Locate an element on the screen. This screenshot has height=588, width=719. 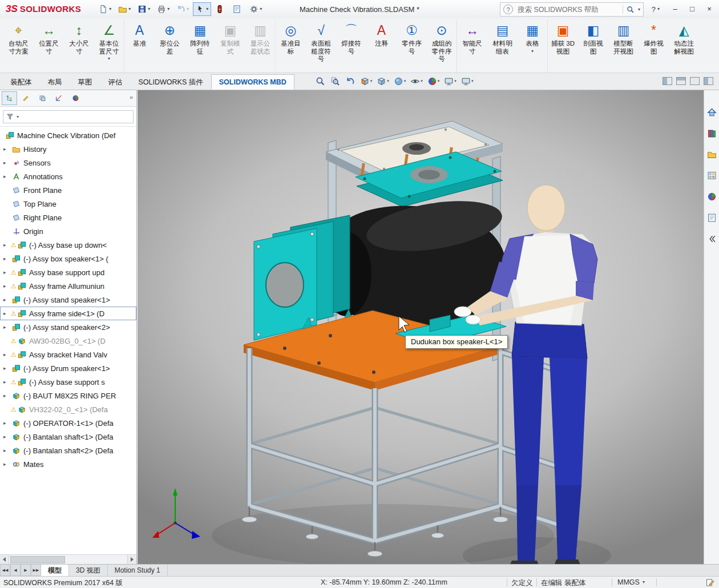
tree-item: Top Plane is located at coordinates (68, 204).